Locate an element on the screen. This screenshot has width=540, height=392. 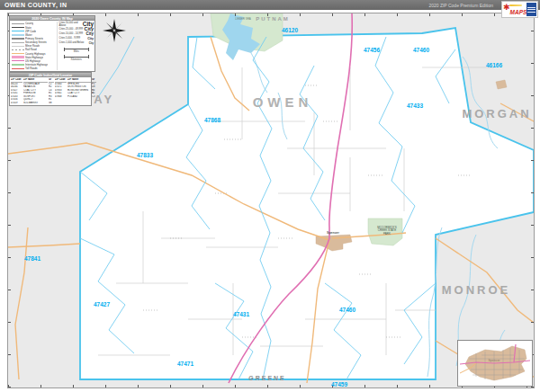
logo-address-block is located at coordinates (531, 9).